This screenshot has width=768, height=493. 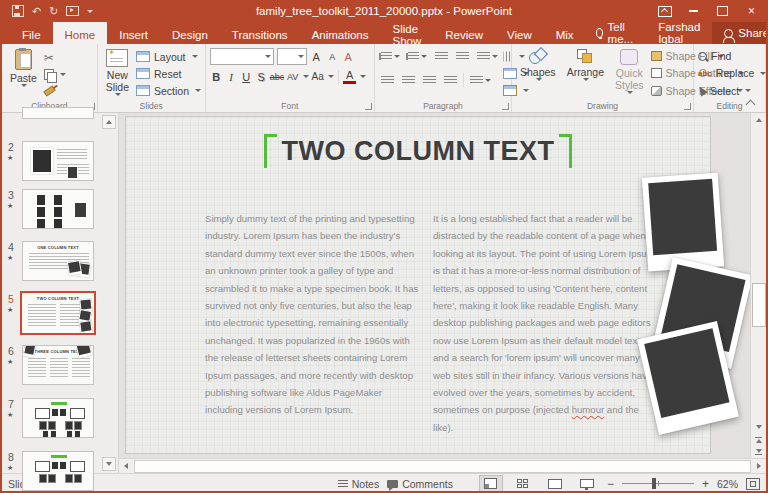 What do you see at coordinates (420, 484) in the screenshot?
I see `comments-button: Comments` at bounding box center [420, 484].